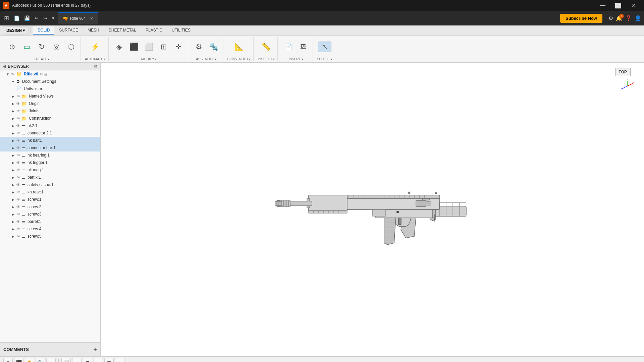 The width and height of the screenshot is (644, 362). What do you see at coordinates (50, 118) in the screenshot?
I see `tree-item-construction: ▶ 👁 📁 Construction` at bounding box center [50, 118].